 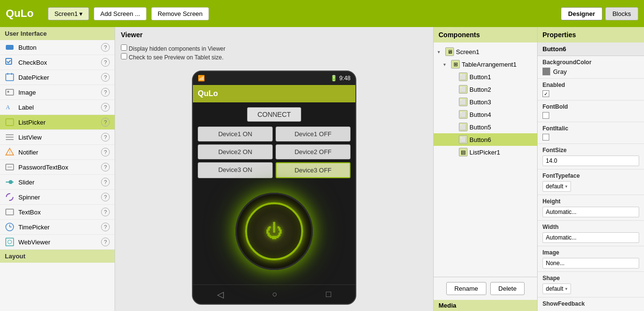 I want to click on tree-item-button5: ⬜ Button5, so click(x=485, y=127).